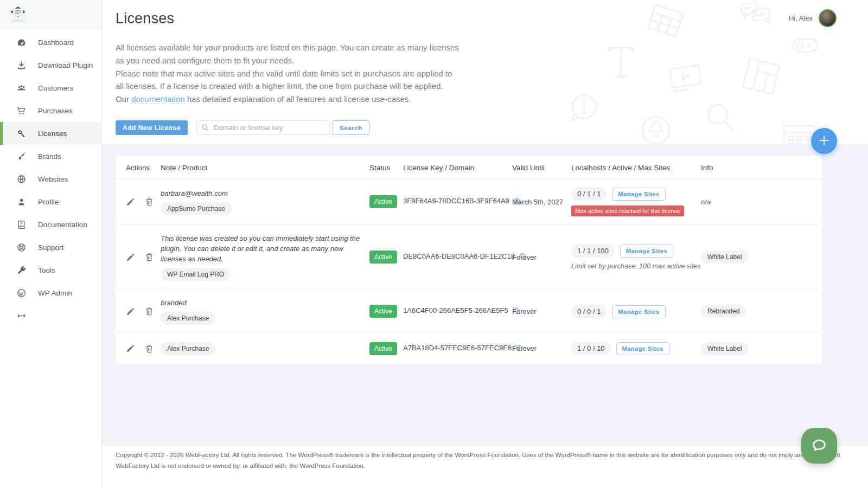 Image resolution: width=868 pixels, height=488 pixels. Describe the element at coordinates (538, 202) in the screenshot. I see `valid-until: March 5th, 2027` at that location.